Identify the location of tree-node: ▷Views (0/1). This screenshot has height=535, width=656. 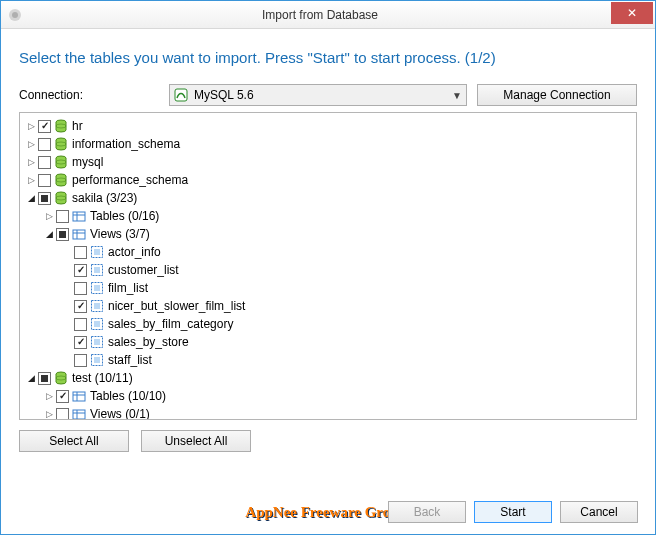
(328, 412).